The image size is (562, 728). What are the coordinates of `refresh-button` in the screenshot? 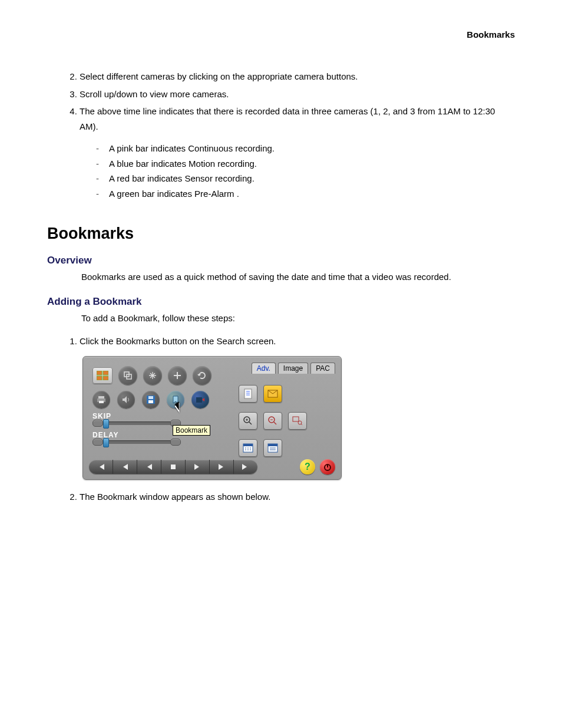 It's located at (202, 375).